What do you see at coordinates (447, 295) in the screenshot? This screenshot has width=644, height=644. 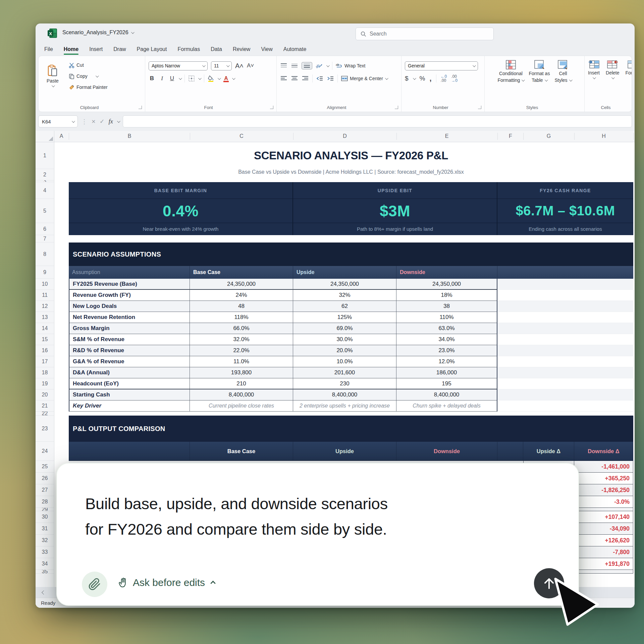 I see `cell: 18%` at bounding box center [447, 295].